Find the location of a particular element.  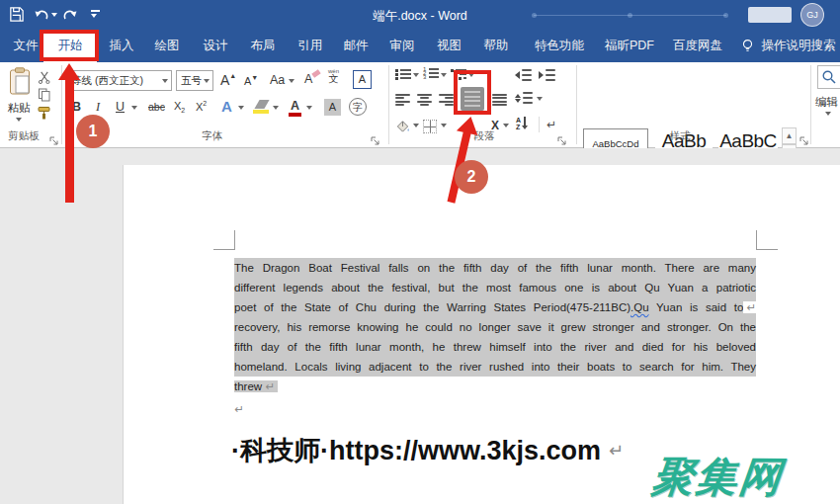

tab-view: 视图 is located at coordinates (449, 45).